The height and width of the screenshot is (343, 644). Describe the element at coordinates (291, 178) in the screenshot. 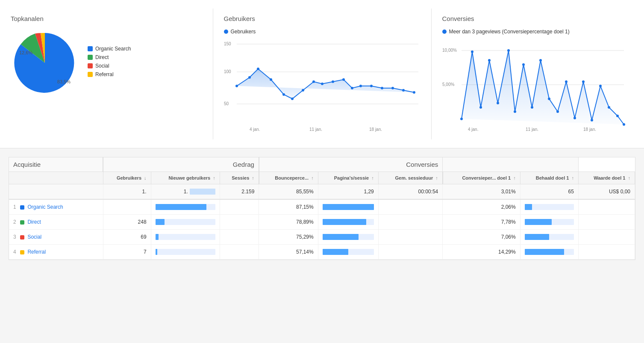

I see `col-header-bounce: Bounceperce...` at that location.